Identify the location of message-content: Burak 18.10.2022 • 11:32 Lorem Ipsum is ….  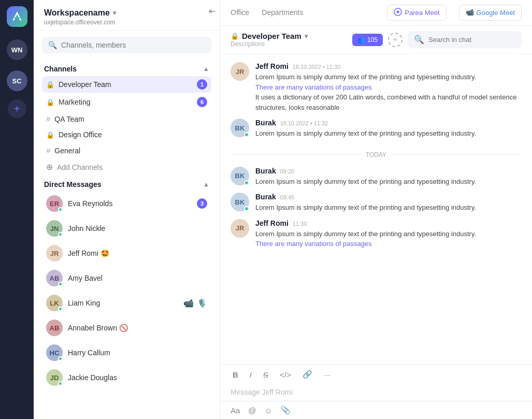
(366, 128).